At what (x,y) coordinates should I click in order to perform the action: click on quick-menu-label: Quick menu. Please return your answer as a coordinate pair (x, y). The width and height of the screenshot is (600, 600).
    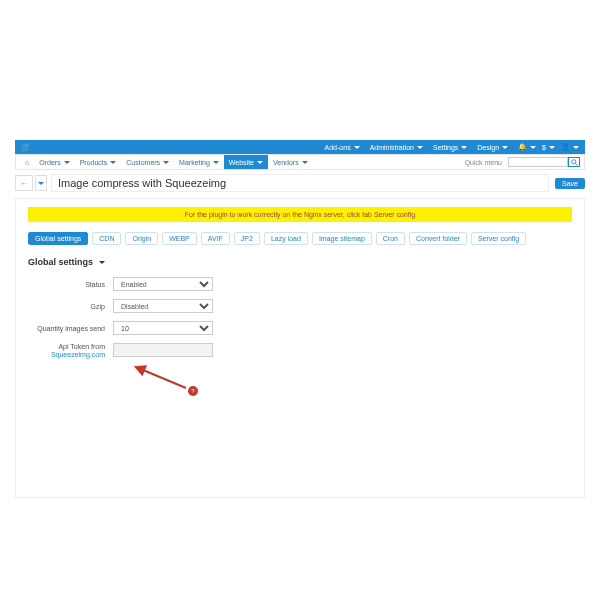
    Looking at the image, I should click on (484, 162).